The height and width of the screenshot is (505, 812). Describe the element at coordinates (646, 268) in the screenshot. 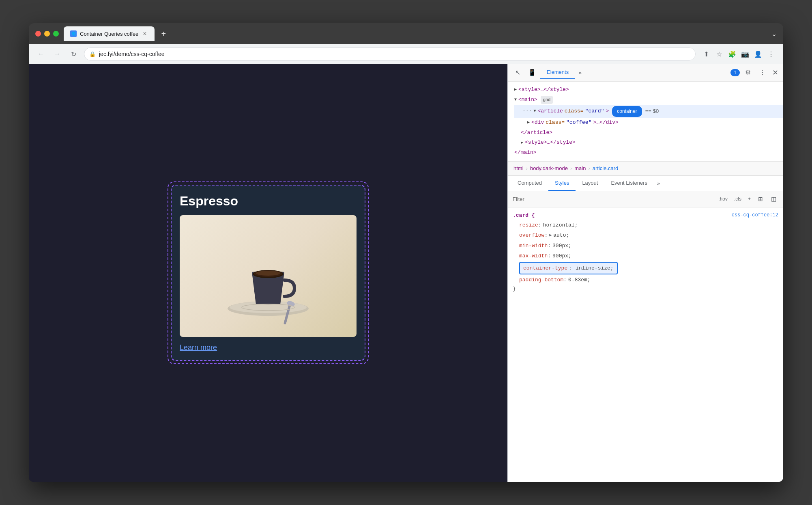

I see `css-property-container-type: container-type : inline-size;` at that location.